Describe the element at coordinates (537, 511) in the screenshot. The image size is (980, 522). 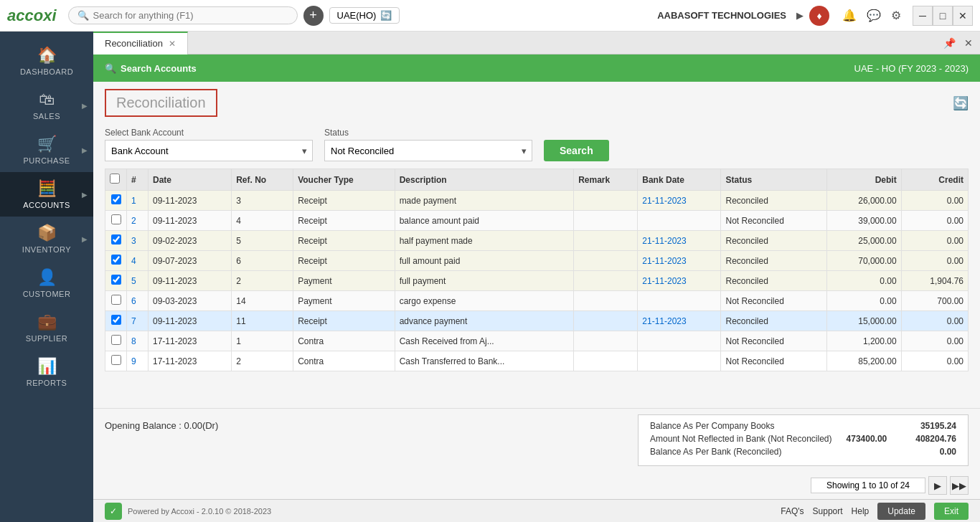
I see `footer-bar: ✓ Powered by Accoxi - 2.0.10 © 2018-2023…` at that location.